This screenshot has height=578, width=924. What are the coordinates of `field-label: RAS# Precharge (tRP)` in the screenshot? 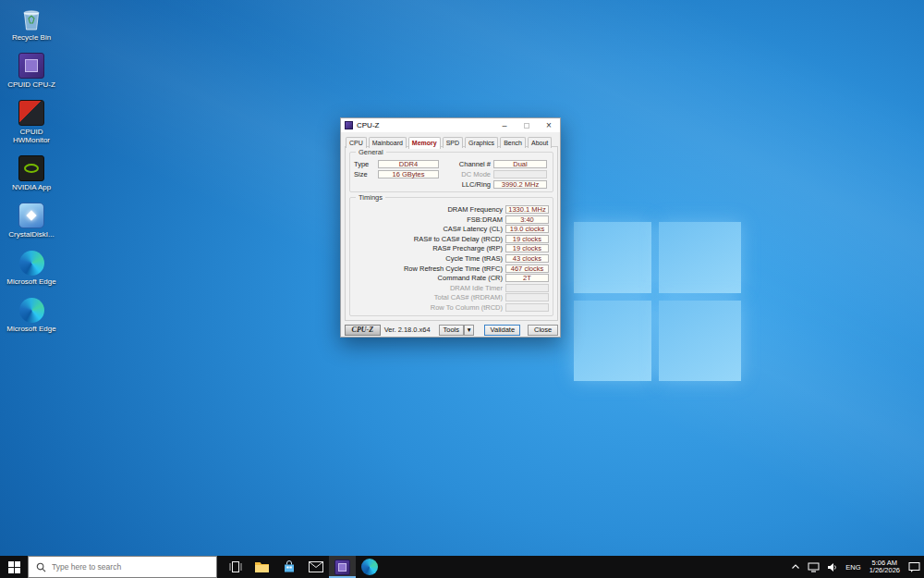 It's located at (468, 248).